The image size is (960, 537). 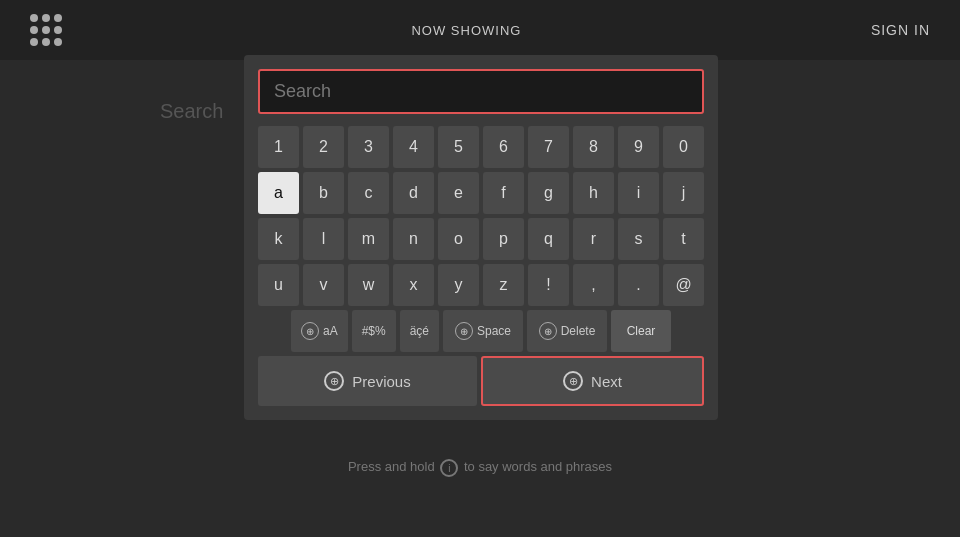 I want to click on key-1: 1, so click(x=278, y=147).